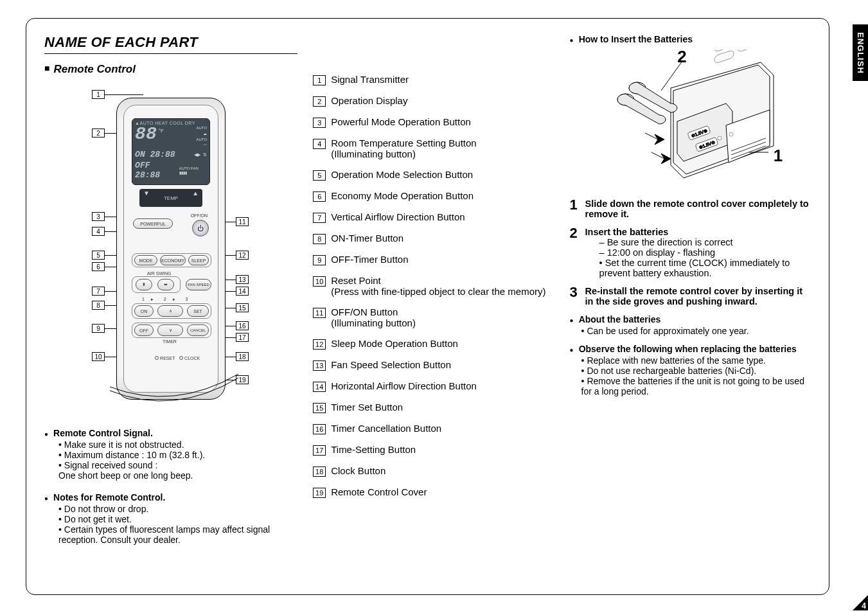 The height and width of the screenshot is (613, 868). Describe the element at coordinates (690, 209) in the screenshot. I see `step-1: 1Slide down the remote control cover com…` at that location.